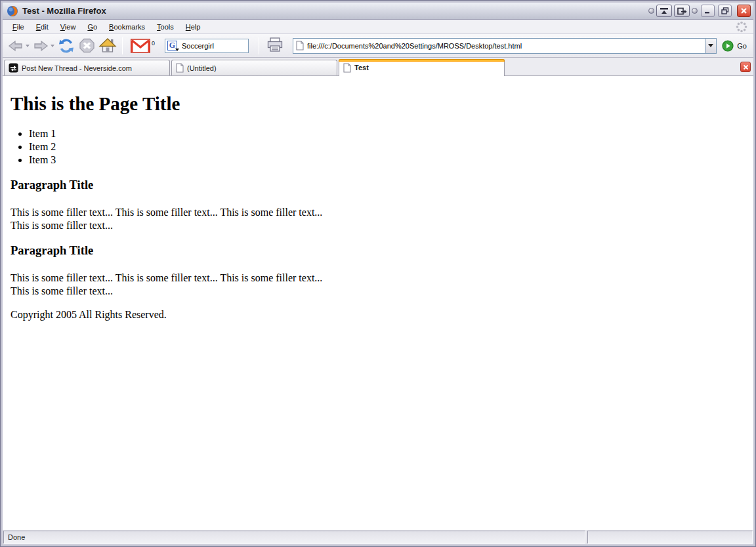 This screenshot has width=756, height=547. What do you see at coordinates (275, 45) in the screenshot?
I see `print-icon` at bounding box center [275, 45].